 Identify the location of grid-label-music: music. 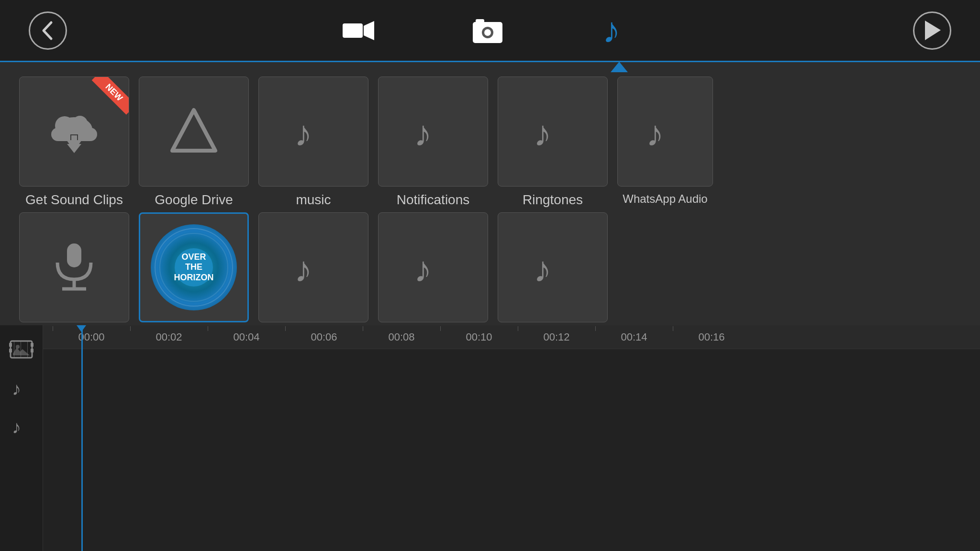
(313, 200).